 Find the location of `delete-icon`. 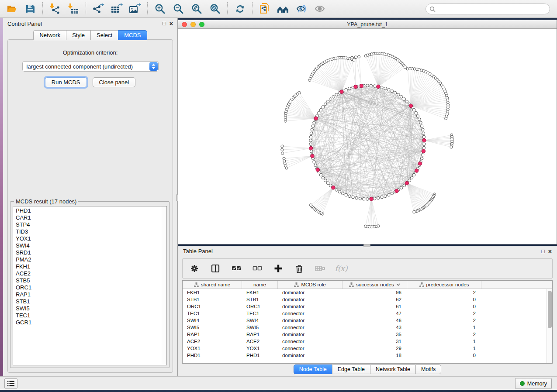

delete-icon is located at coordinates (299, 268).